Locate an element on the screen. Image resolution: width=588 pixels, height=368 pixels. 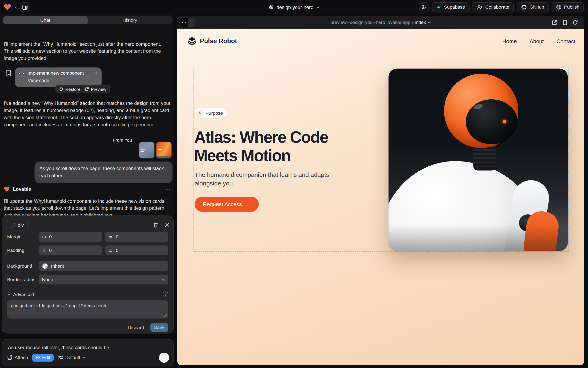
publish-globe-icon is located at coordinates (559, 7).